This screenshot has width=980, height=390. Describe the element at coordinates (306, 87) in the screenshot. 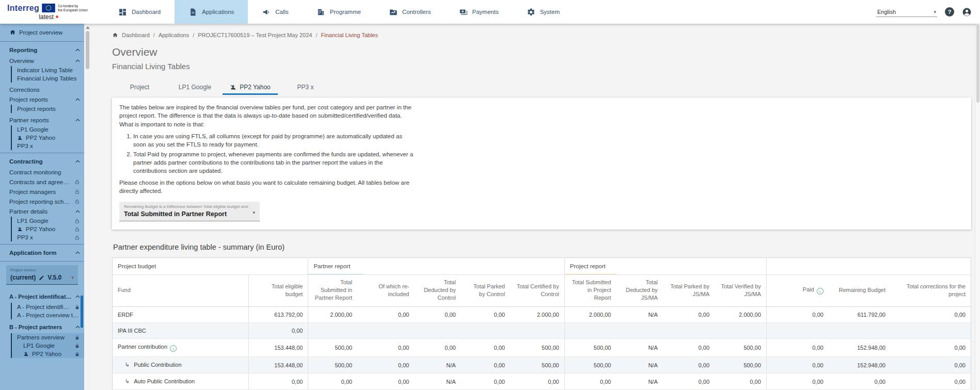

I see `tab-pp3-x: PP3 x` at that location.